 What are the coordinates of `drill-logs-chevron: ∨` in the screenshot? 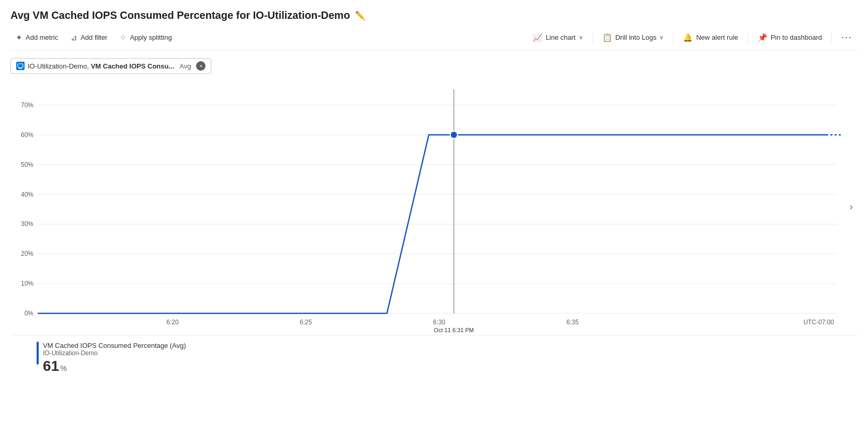 It's located at (661, 38).